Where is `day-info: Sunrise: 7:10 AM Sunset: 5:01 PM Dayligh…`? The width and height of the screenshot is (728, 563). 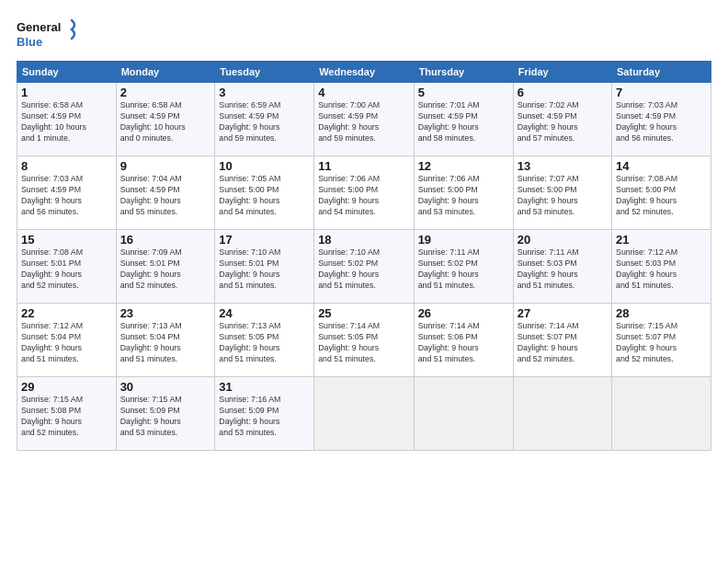
day-info: Sunrise: 7:10 AM Sunset: 5:01 PM Dayligh… is located at coordinates (265, 270).